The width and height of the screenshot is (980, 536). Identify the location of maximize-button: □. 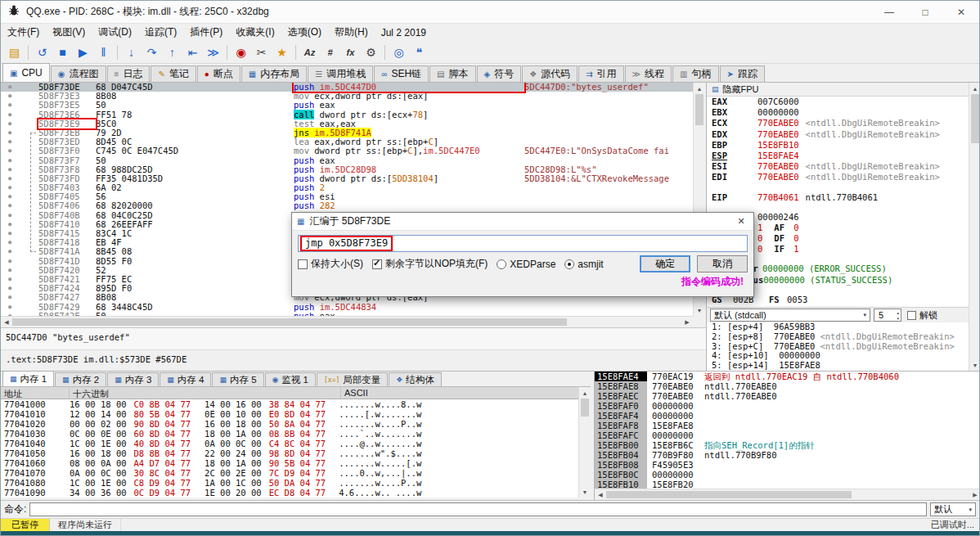
(925, 11).